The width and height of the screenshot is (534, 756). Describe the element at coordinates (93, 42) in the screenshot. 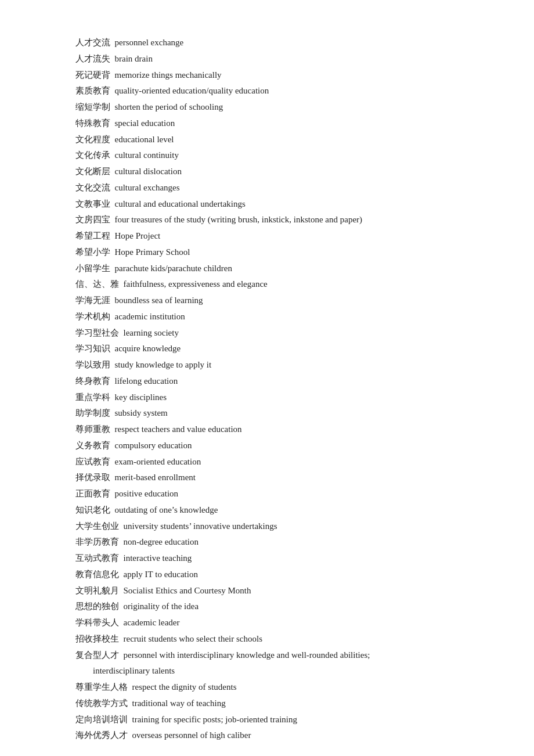

I see `chinese-term: 人才交流` at that location.